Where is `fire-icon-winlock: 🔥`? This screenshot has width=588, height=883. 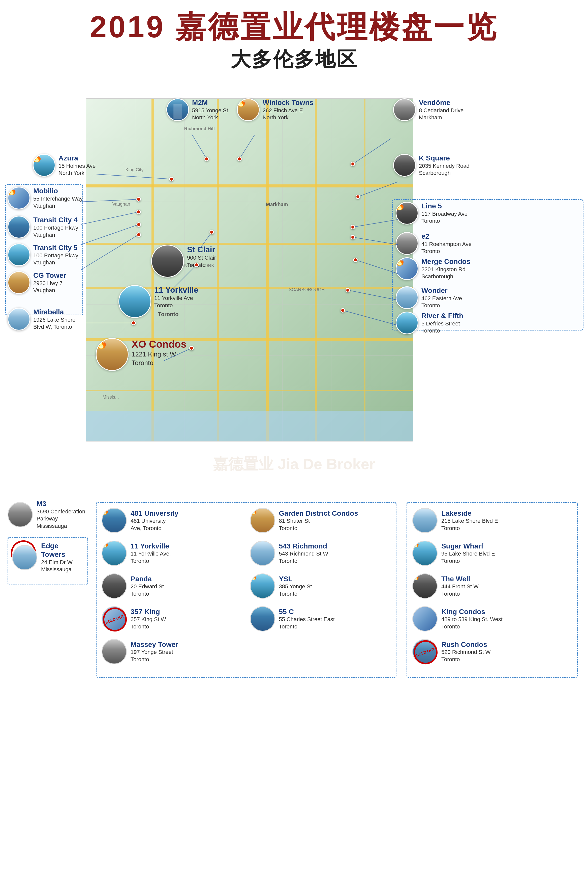
fire-icon-winlock: 🔥 is located at coordinates (242, 103).